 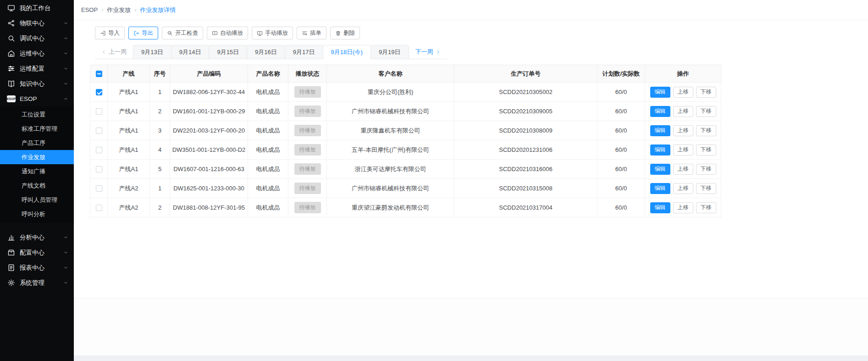 What do you see at coordinates (182, 33) in the screenshot?
I see `start-check-button: 开工检查` at bounding box center [182, 33].